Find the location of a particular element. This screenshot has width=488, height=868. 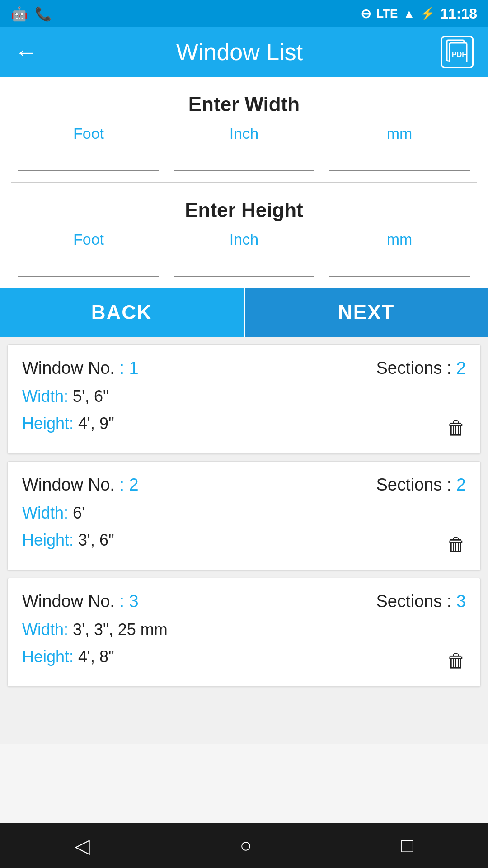

height-foot-label: Foot is located at coordinates (89, 240).